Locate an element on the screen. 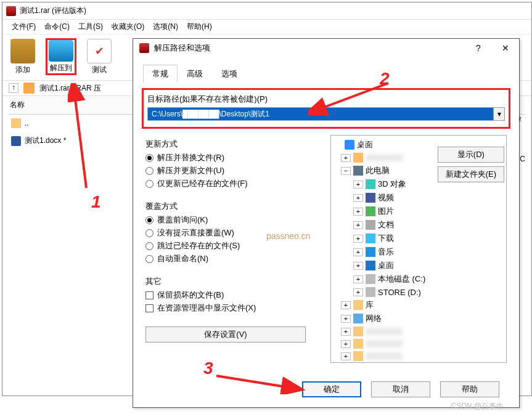 This screenshot has height=414, width=532. collapse-icon: − is located at coordinates (346, 171).